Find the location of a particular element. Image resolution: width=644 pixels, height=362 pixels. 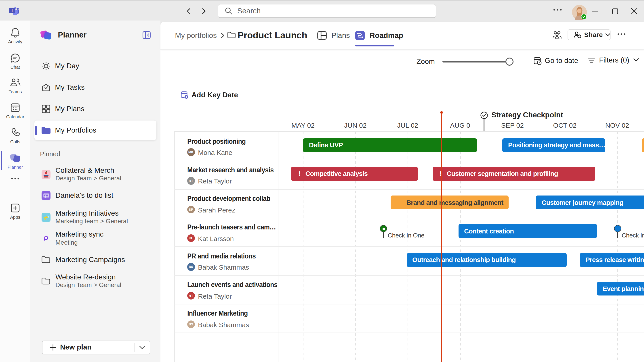

go-to-date-button: Go to date is located at coordinates (556, 60).